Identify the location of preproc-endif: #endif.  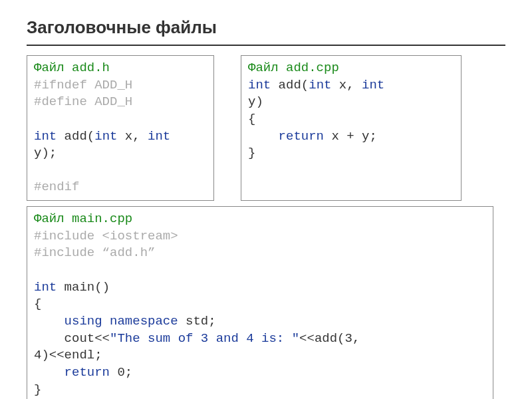
(57, 187).